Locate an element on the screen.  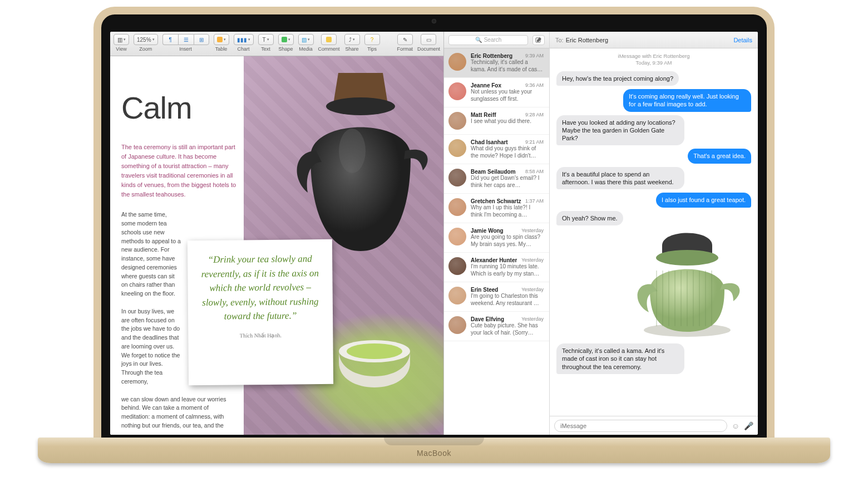
toolbar-view: ▥▾ View is located at coordinates (121, 43).